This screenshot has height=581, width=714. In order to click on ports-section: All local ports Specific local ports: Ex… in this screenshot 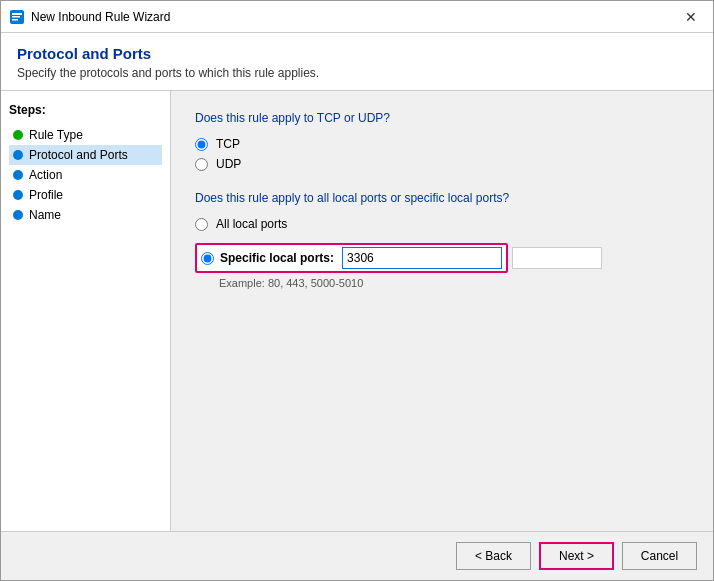, I will do `click(442, 253)`.